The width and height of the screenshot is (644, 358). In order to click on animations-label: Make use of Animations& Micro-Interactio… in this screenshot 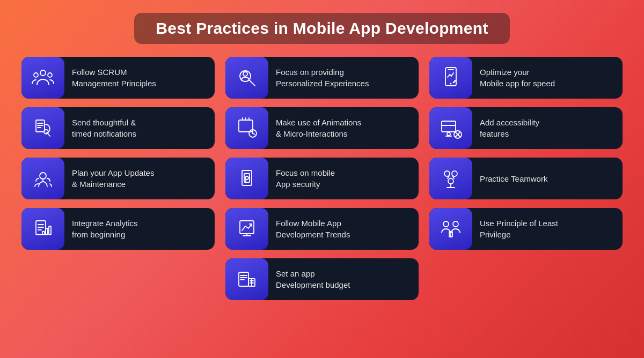, I will do `click(319, 128)`.